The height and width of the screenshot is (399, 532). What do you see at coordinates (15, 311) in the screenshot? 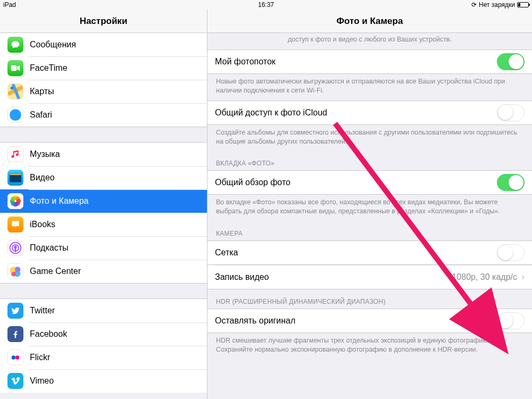
I see `twitter-icon` at bounding box center [15, 311].